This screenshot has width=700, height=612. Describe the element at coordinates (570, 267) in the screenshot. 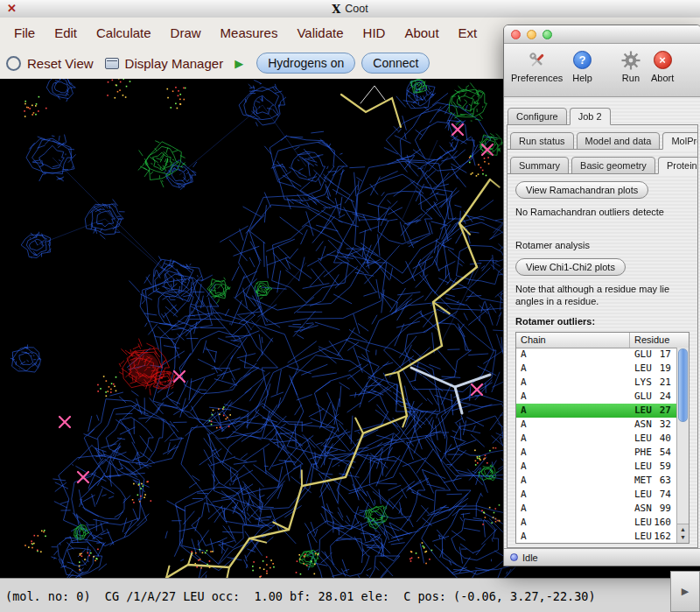

I see `view-chi-plots-button: View Chi1-Chi2 plots` at that location.